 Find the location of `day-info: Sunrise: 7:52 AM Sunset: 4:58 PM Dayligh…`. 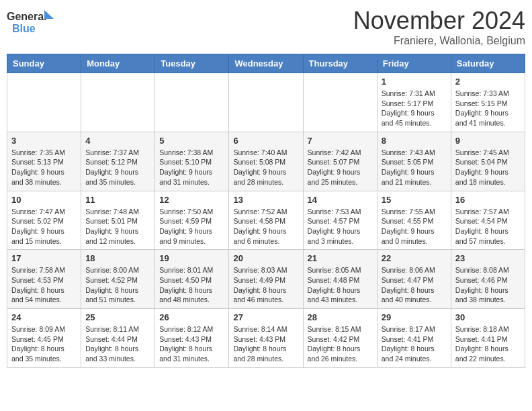

day-info: Sunrise: 7:52 AM Sunset: 4:58 PM Dayligh… is located at coordinates (266, 227).